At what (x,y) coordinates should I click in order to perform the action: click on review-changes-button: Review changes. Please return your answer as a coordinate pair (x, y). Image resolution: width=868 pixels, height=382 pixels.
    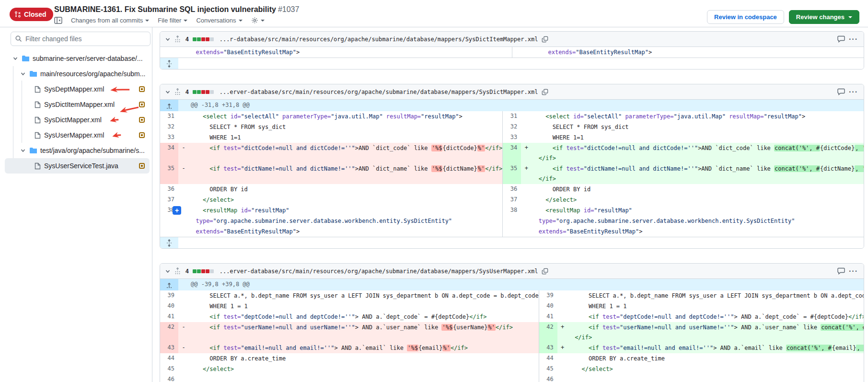
    Looking at the image, I should click on (824, 17).